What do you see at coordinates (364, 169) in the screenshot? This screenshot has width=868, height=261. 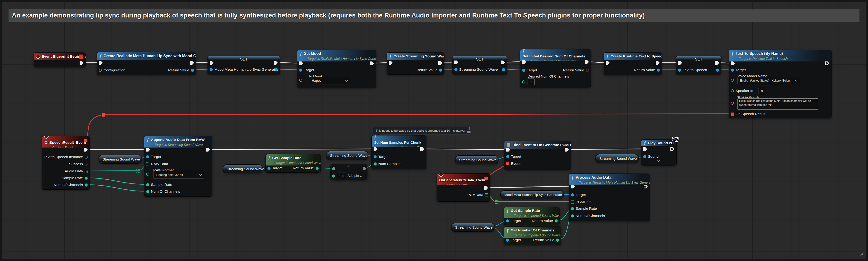 I see `result-pin` at bounding box center [364, 169].